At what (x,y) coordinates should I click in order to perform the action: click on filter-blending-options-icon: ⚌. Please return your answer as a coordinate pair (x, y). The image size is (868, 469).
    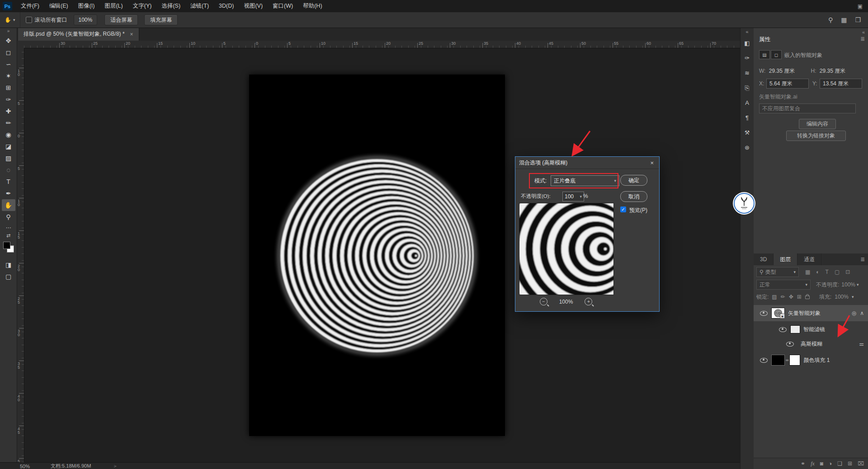
    Looking at the image, I should click on (862, 344).